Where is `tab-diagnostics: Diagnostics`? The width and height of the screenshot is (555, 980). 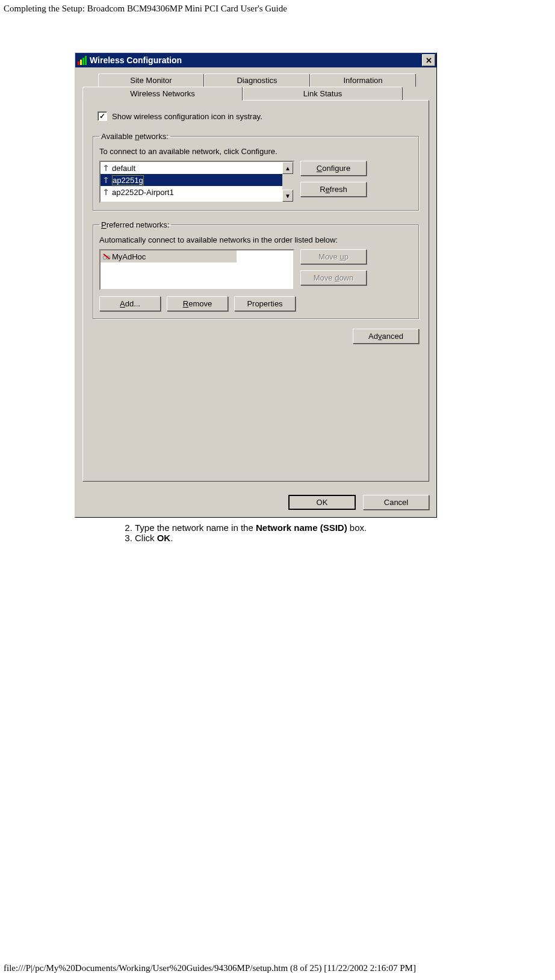 tab-diagnostics: Diagnostics is located at coordinates (257, 80).